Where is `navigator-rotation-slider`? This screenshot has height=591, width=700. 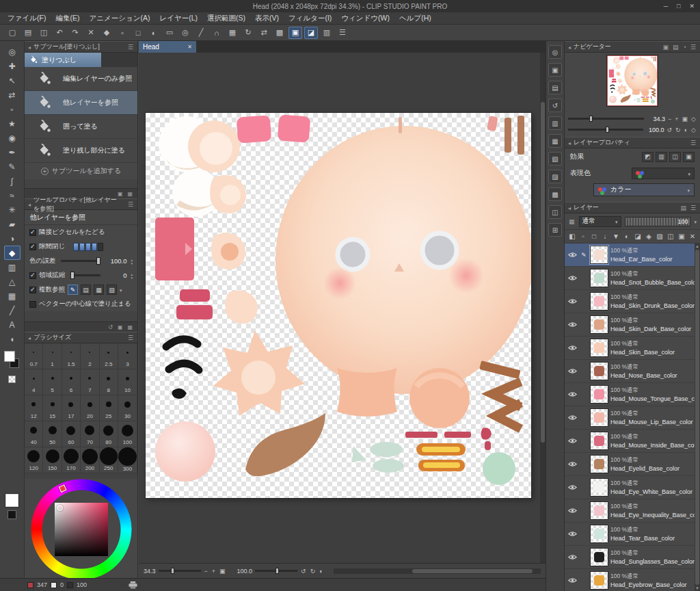 navigator-rotation-slider is located at coordinates (606, 130).